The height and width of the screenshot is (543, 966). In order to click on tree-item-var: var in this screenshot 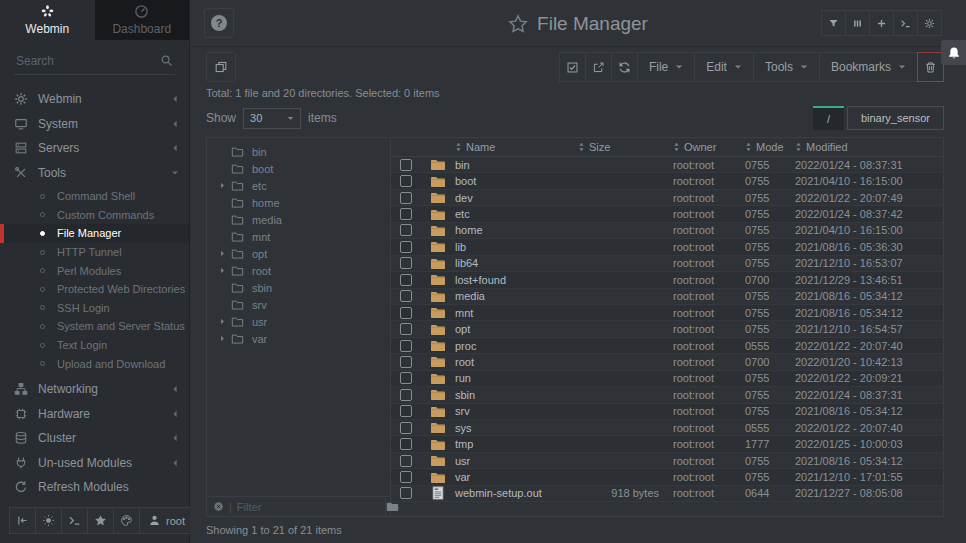, I will do `click(298, 338)`.